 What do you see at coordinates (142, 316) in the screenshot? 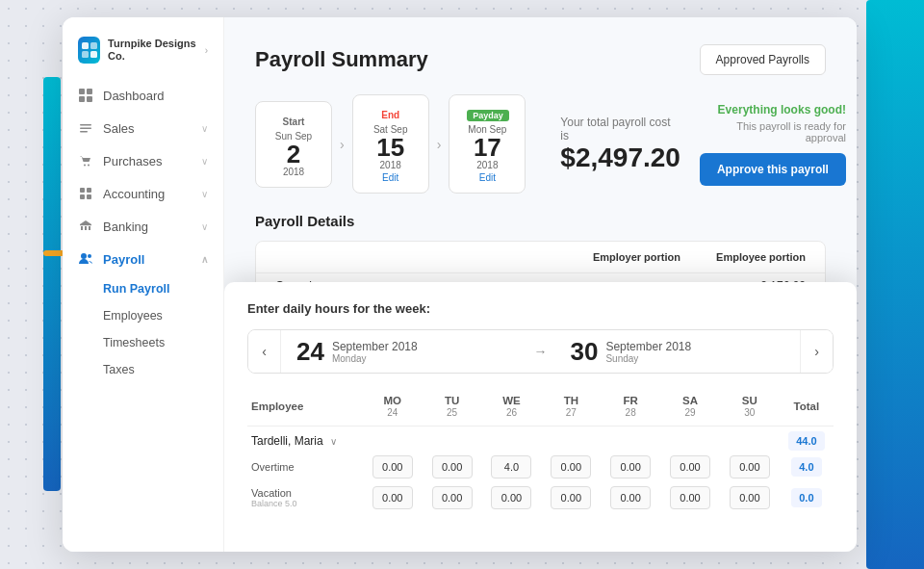
I see `sidebar-item-employees: Employees` at bounding box center [142, 316].